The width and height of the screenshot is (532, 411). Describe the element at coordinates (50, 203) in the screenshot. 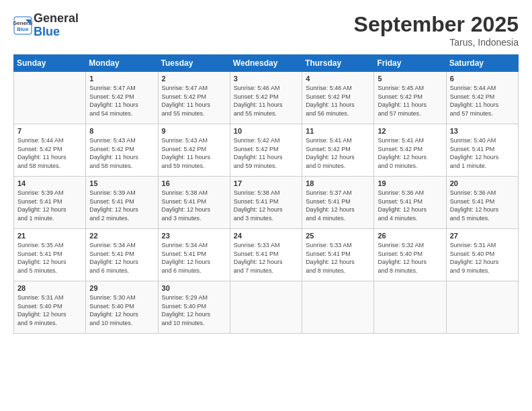

I see `calendar-cell: 14Sunrise: 5:39 AM Sunset: 5:41 PM Dayli…` at that location.